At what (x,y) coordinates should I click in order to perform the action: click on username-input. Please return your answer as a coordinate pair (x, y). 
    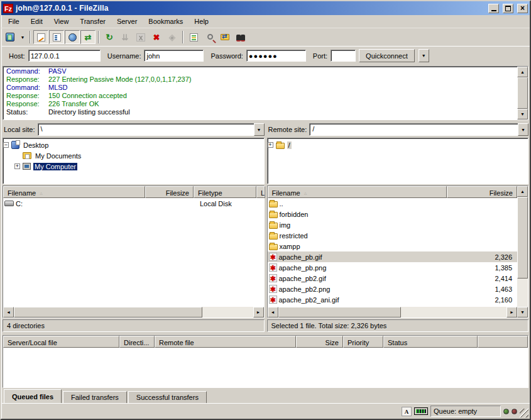
    Looking at the image, I should click on (173, 55).